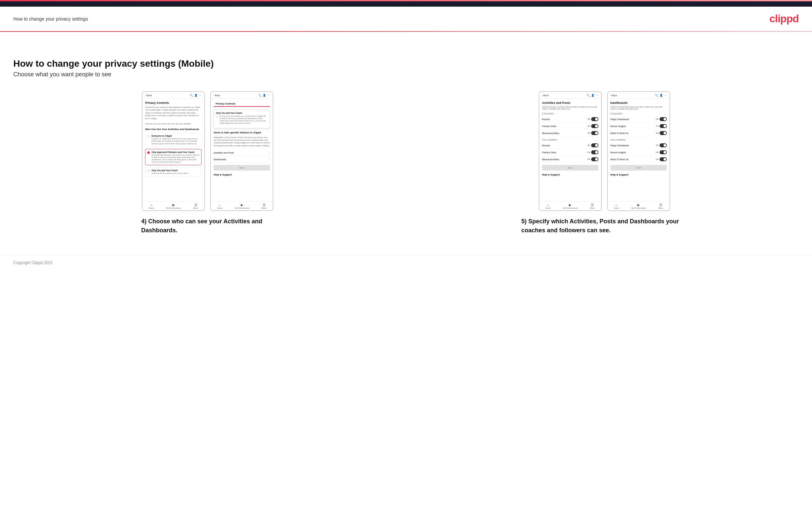 The width and height of the screenshot is (812, 507). What do you see at coordinates (242, 151) in the screenshot?
I see `phone-screen2: ‹ Back 🔍 👤 ⋯ Privacy Controls` at bounding box center [242, 151].